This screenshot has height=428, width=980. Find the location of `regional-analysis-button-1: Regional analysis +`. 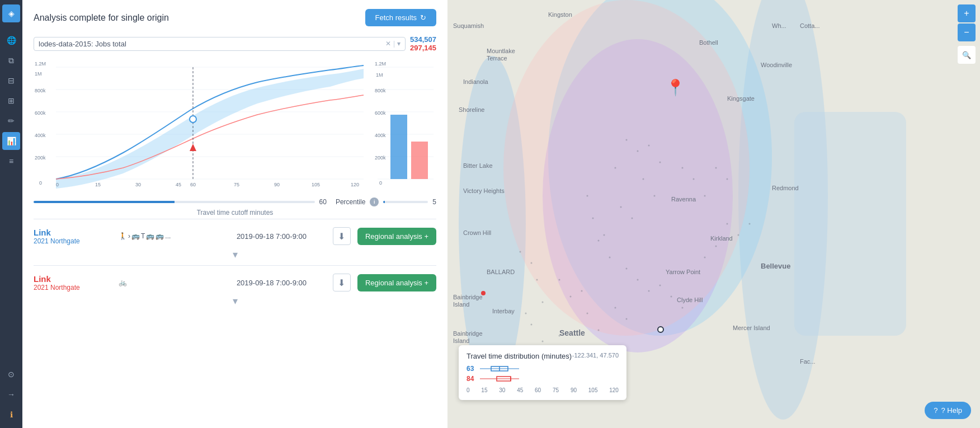

regional-analysis-button-1: Regional analysis + is located at coordinates (397, 236).